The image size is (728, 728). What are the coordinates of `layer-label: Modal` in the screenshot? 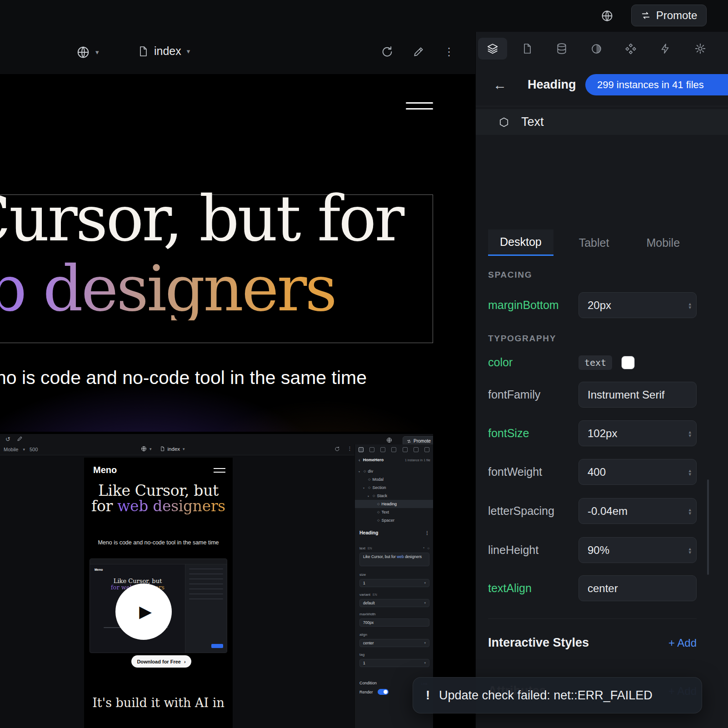 It's located at (378, 479).